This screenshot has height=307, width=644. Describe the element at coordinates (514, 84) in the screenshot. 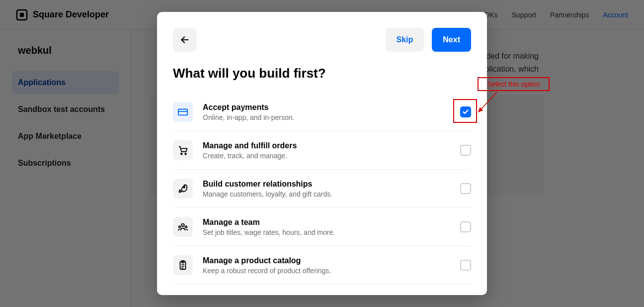

I see `annotation-label-box: Select this option` at that location.